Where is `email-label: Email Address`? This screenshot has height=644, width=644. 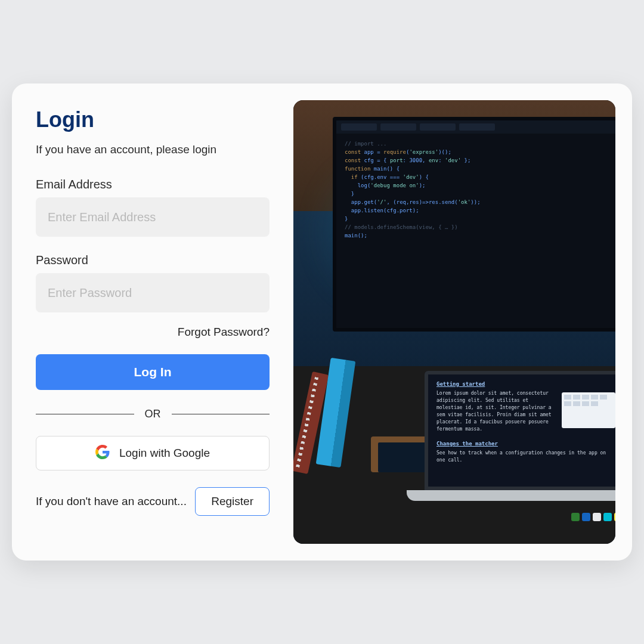 email-label: Email Address is located at coordinates (153, 185).